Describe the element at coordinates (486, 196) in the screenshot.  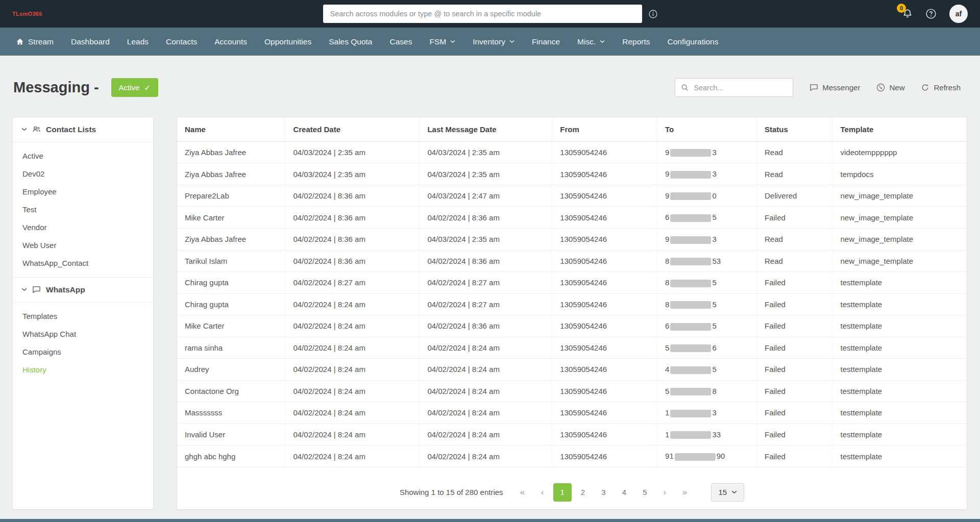
I see `cell-last-message-date: 04/03/2024 | 2:47 am` at that location.